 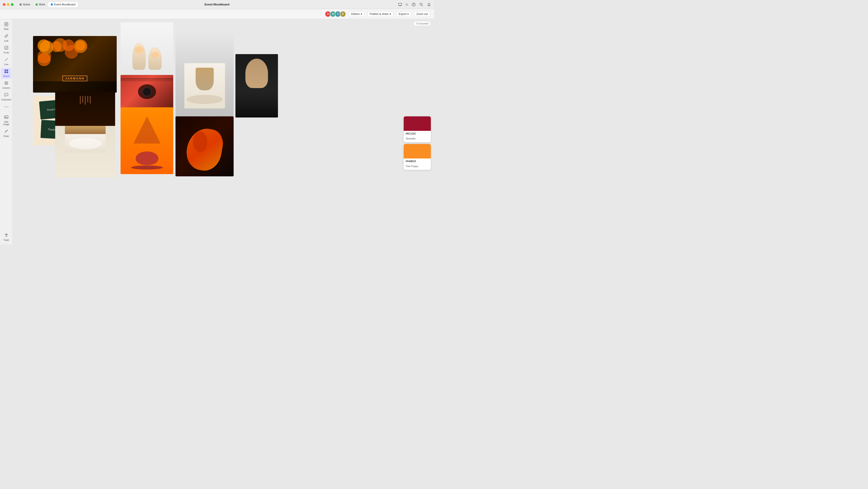 I want to click on zoom-label: Zoom out, so click(x=422, y=14).